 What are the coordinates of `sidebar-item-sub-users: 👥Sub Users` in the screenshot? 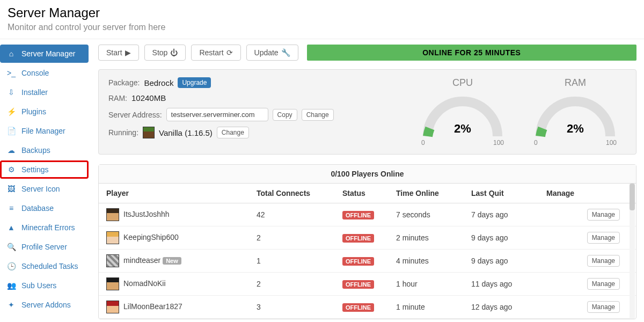 It's located at (44, 286).